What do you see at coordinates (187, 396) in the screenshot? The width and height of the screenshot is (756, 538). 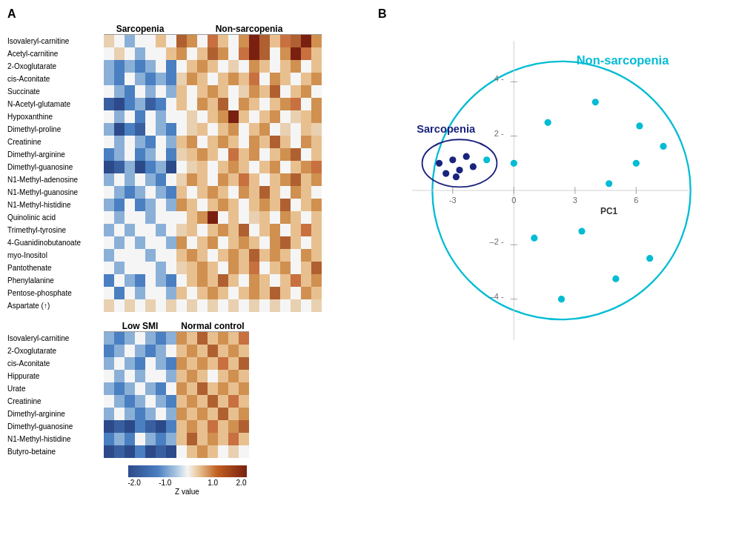 I see `heatmap2-grid: Isovaleryl-carnitine 2-Oxoglutarate cis-…` at bounding box center [187, 396].